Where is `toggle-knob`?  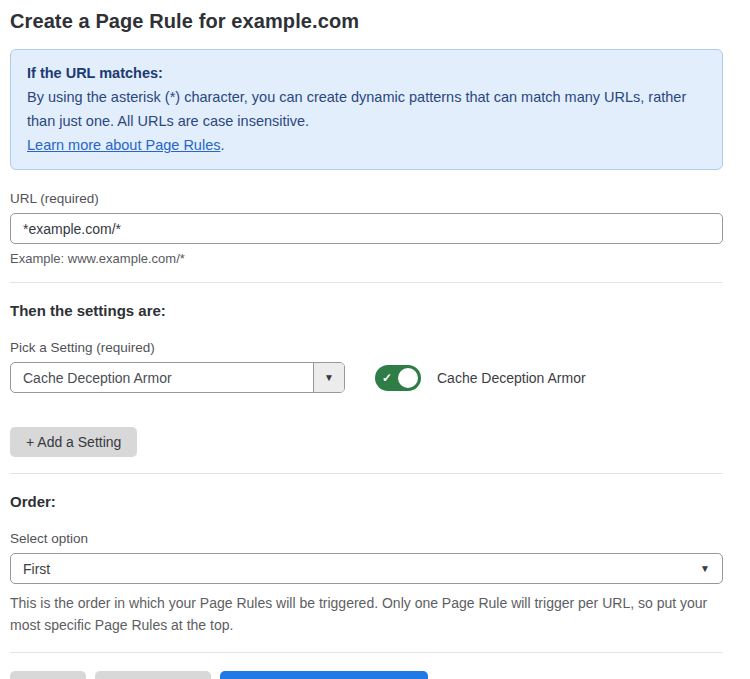
toggle-knob is located at coordinates (408, 378).